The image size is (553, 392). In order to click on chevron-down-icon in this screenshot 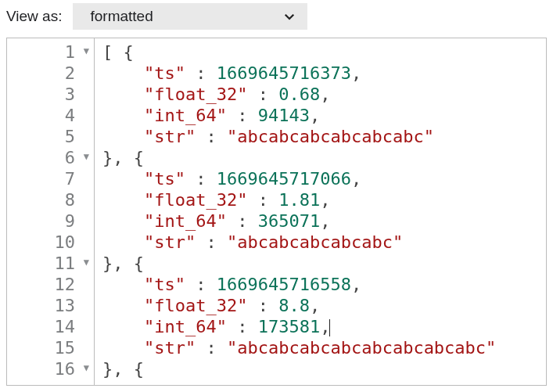, I will do `click(289, 16)`.